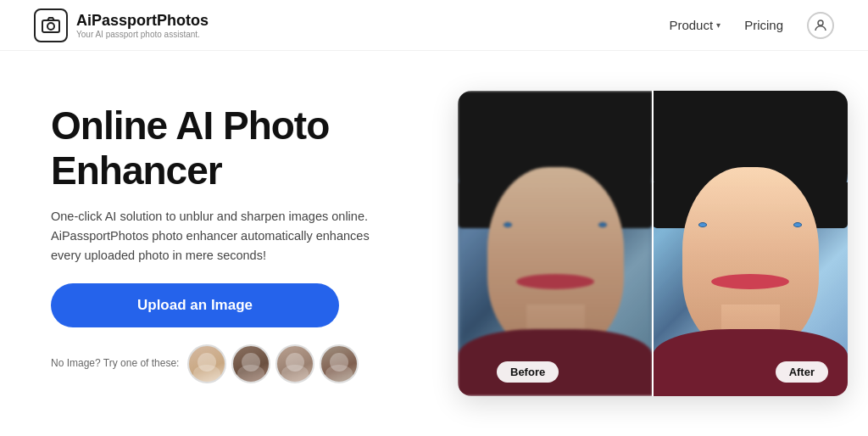  I want to click on logo-subtitle: Your AI passport photo assistant., so click(142, 34).